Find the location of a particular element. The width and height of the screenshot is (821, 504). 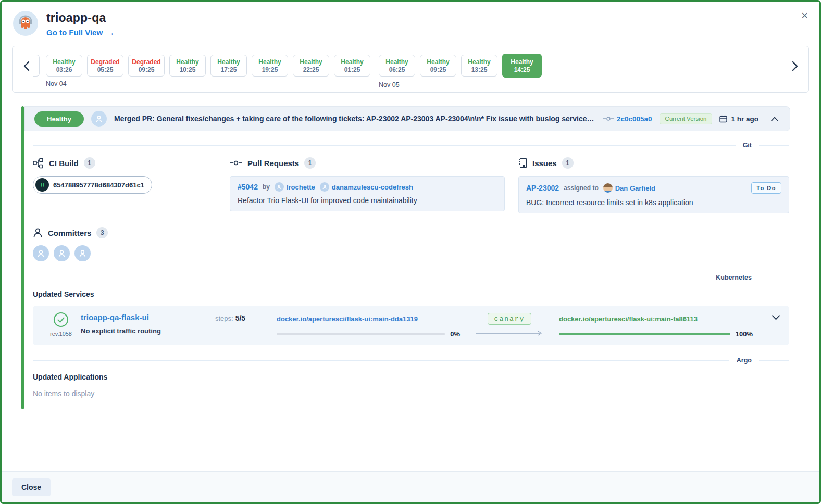

timeline-status-card: Healthy 01:25 is located at coordinates (352, 66).